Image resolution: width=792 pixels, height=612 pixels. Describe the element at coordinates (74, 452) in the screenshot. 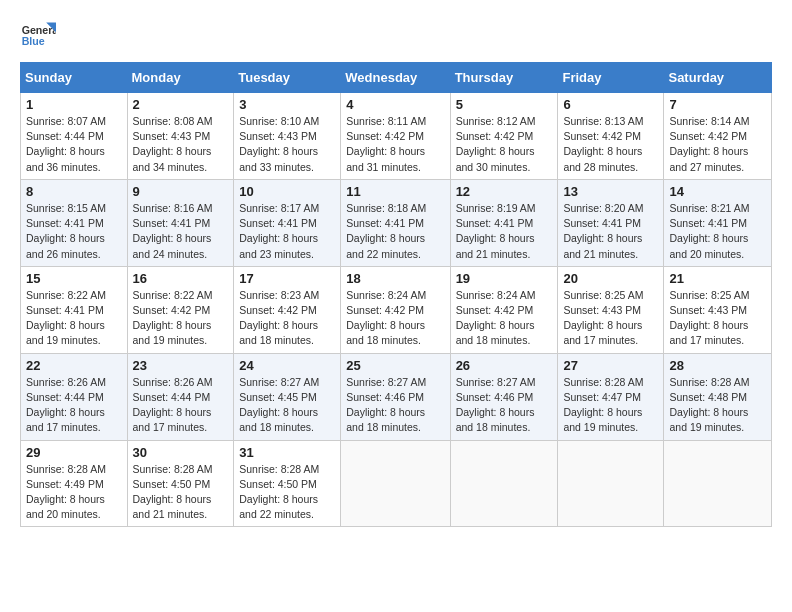

I see `day-number: 29` at that location.